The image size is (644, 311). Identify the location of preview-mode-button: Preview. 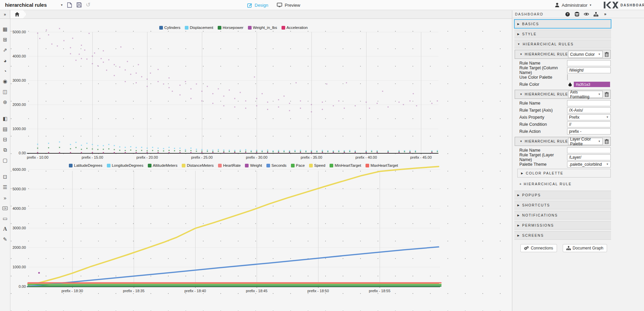
(288, 5).